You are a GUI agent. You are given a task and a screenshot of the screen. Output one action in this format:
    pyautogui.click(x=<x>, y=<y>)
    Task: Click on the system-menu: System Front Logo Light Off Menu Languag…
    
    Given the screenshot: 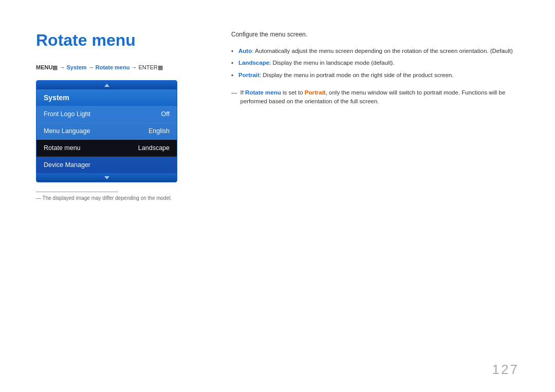 What is the action you would take?
    pyautogui.click(x=107, y=132)
    